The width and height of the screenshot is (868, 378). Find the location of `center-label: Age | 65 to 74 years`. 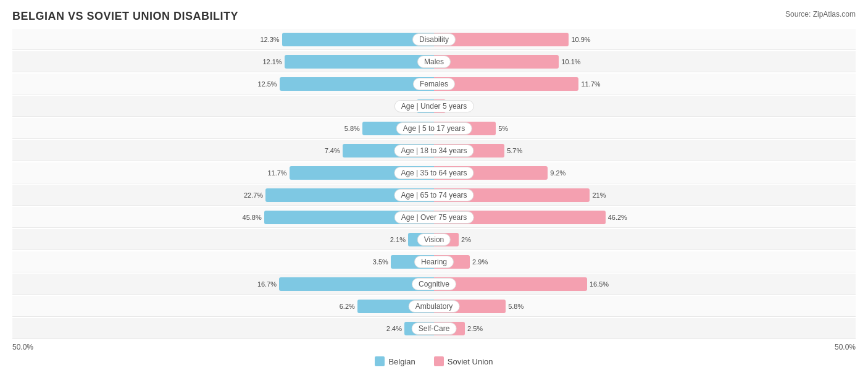

center-label: Age | 65 to 74 years is located at coordinates (433, 195).